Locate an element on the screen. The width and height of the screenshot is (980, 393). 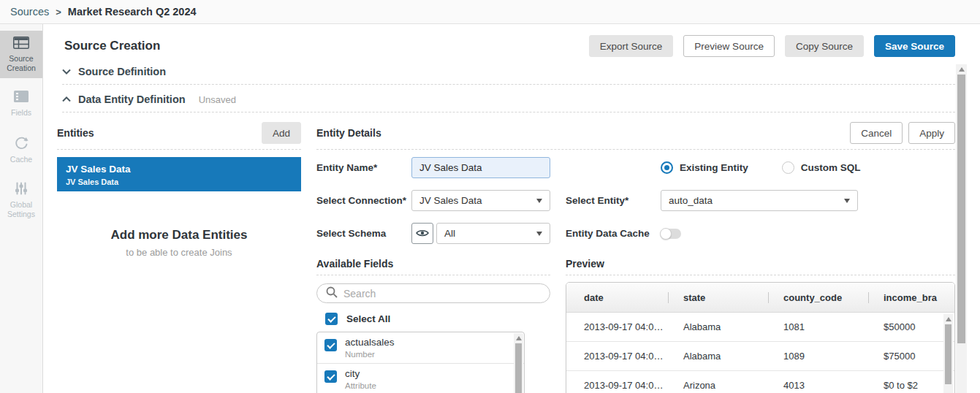
sidebar-item-source-creation: Source Creation is located at coordinates (21, 54).